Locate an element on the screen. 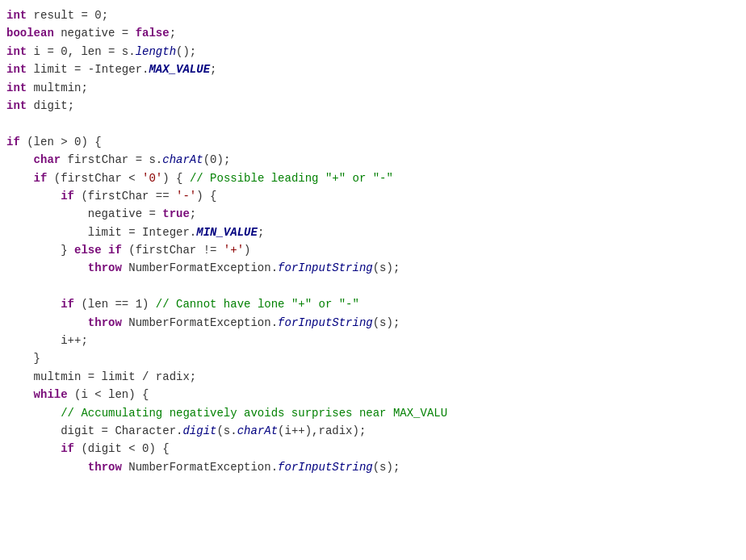  code-text: (len > 0) { is located at coordinates (61, 142).